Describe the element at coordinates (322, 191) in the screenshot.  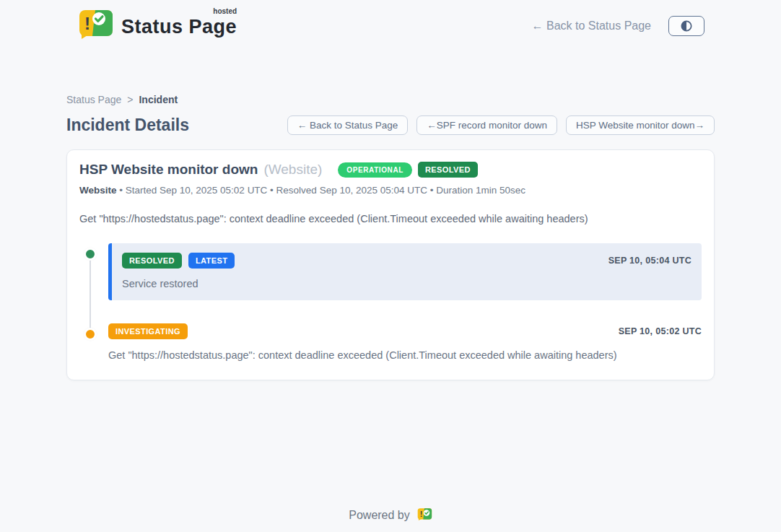
I see `meta-details: • Started Sep 10, 2025 05:02 UTC • Resol…` at that location.